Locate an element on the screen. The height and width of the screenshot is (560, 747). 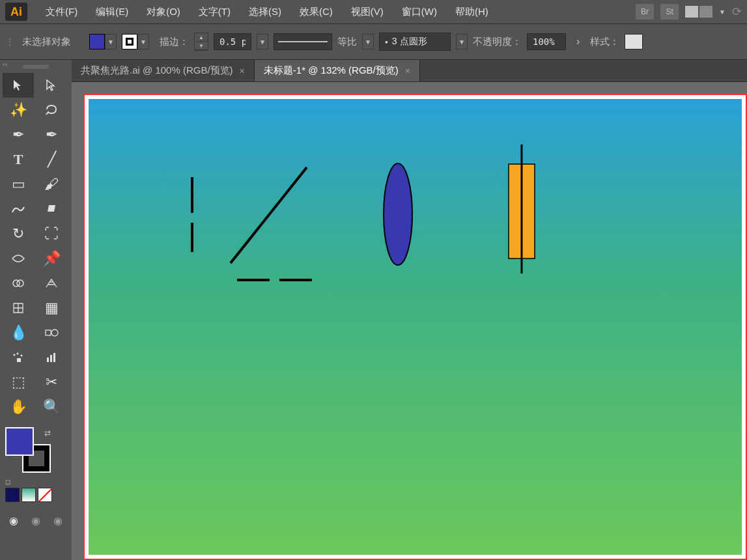
symbol-sprayer-tool is located at coordinates (18, 357).